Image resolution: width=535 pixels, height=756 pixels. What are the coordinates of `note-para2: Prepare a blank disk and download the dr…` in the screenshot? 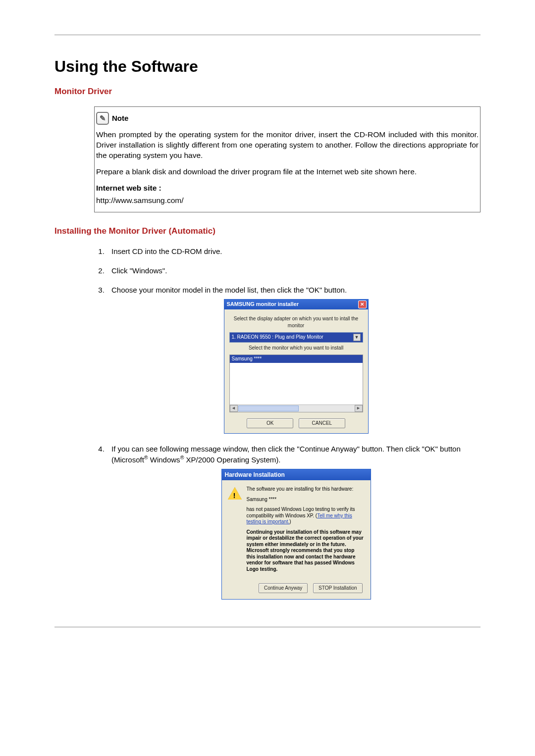 It's located at (287, 172).